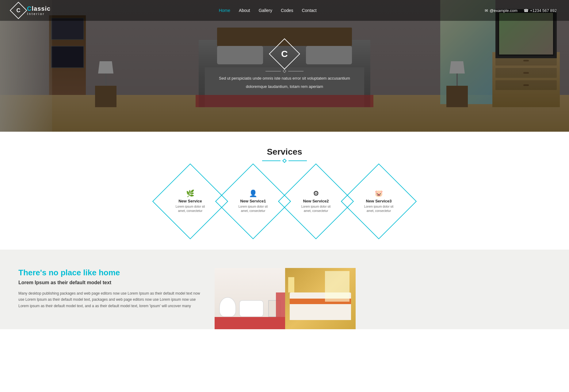 Image resolution: width=569 pixels, height=392 pixels. I want to click on divider-line-right, so click(296, 71).